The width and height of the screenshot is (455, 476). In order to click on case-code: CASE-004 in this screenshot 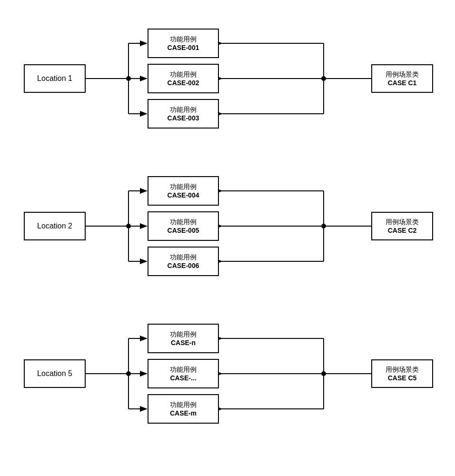, I will do `click(184, 195)`.